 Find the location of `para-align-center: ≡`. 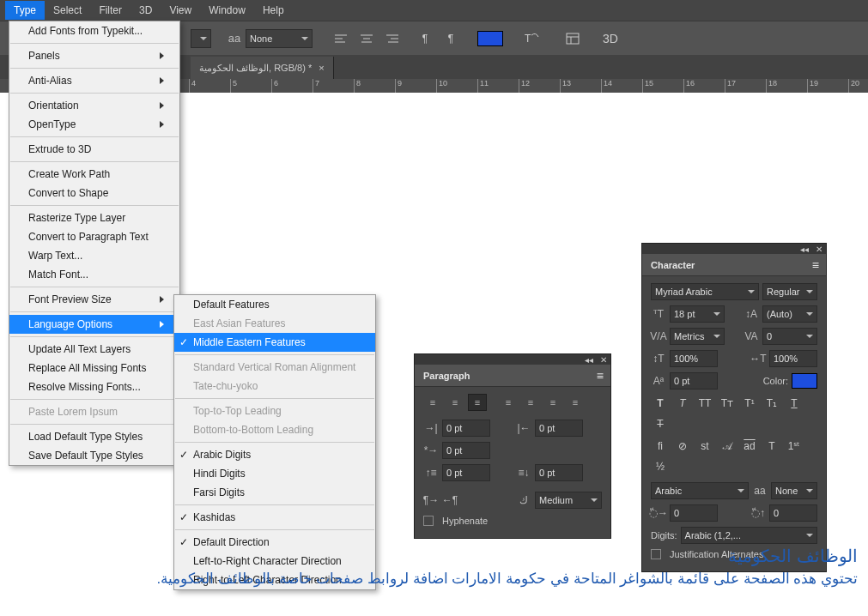

para-align-center: ≡ is located at coordinates (455, 402).